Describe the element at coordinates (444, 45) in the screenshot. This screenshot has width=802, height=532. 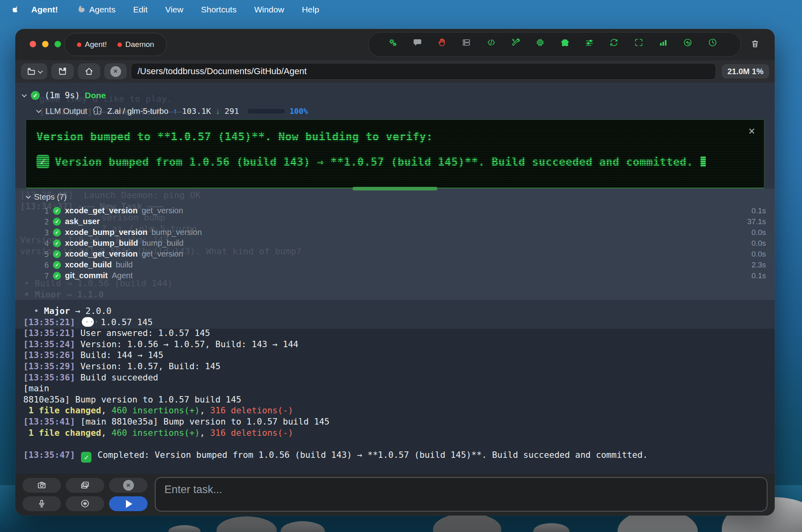
I see `stop-button` at that location.